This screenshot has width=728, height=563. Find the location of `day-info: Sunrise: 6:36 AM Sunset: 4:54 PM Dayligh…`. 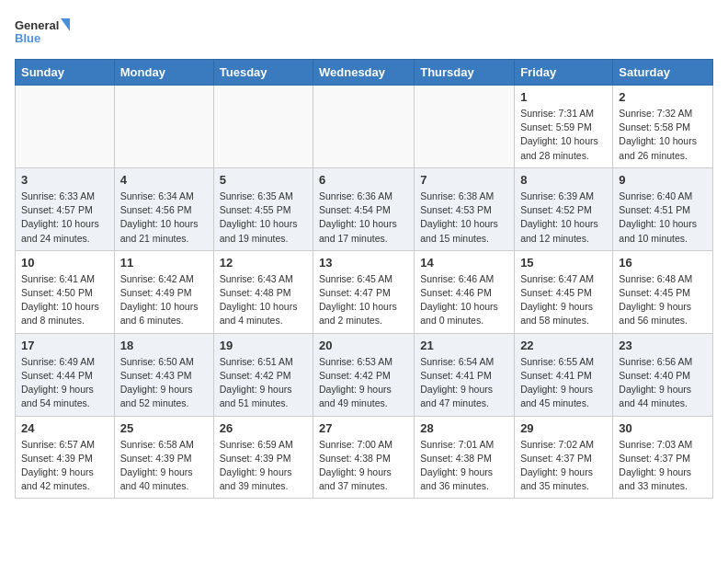

day-info: Sunrise: 6:36 AM Sunset: 4:54 PM Dayligh… is located at coordinates (364, 217).